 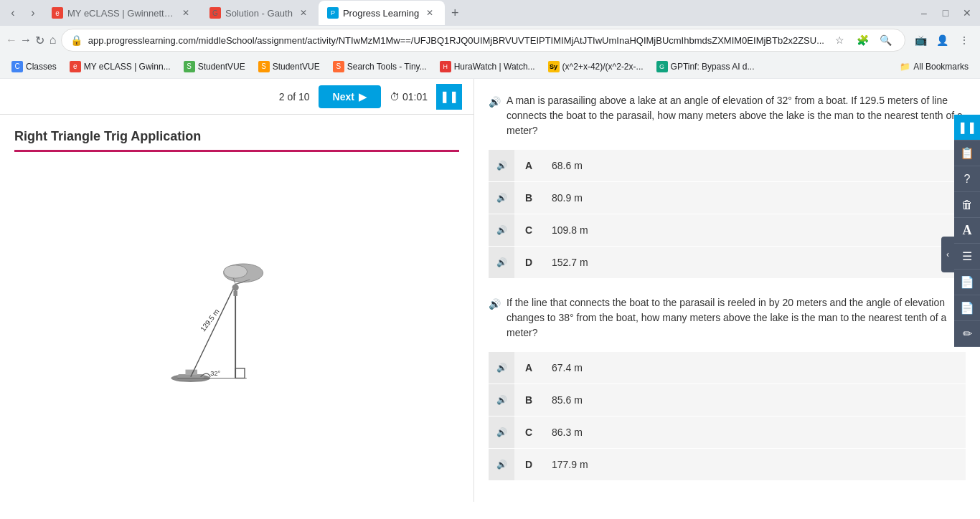 What do you see at coordinates (186, 13) in the screenshot?
I see `tab-close-ecl: ✕` at bounding box center [186, 13].